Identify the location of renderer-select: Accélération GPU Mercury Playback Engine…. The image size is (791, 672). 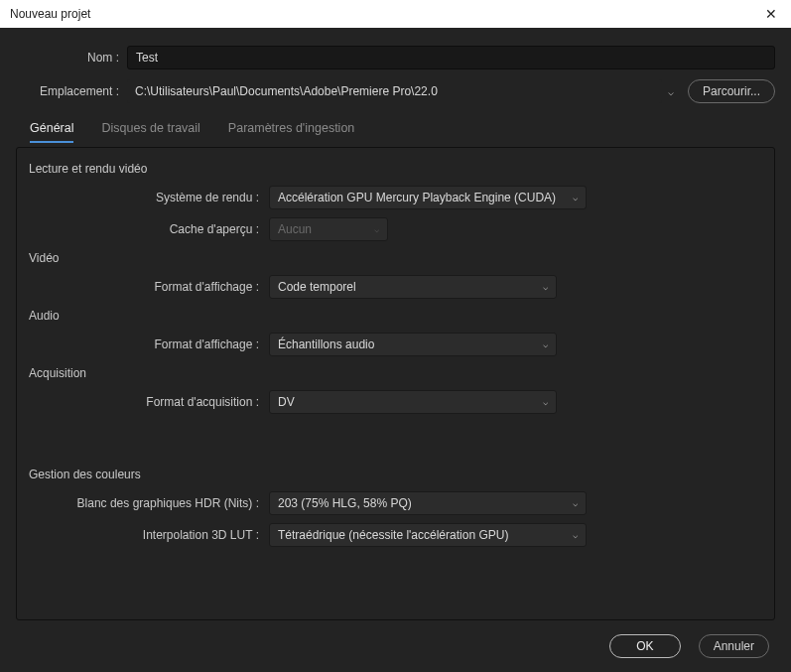
(428, 198).